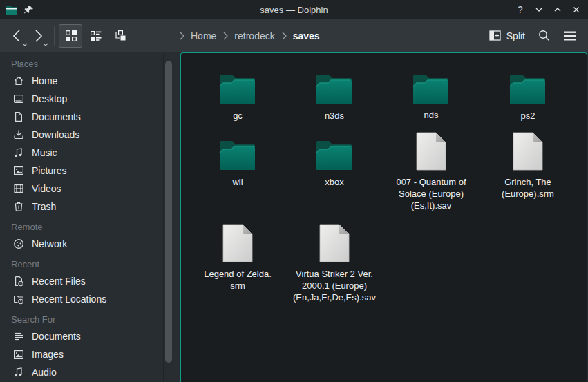 The height and width of the screenshot is (382, 588). I want to click on section-header-search-for: Search For, so click(87, 319).